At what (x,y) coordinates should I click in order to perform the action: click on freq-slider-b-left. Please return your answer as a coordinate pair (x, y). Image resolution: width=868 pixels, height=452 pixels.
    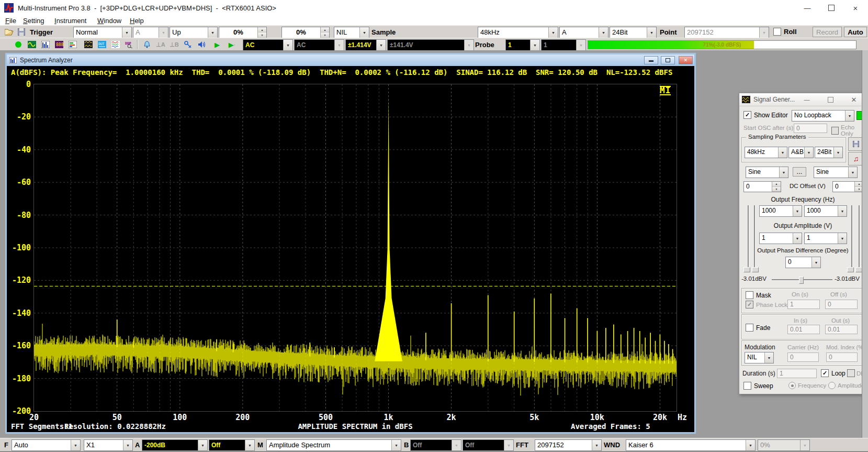
    Looking at the image, I should click on (852, 237).